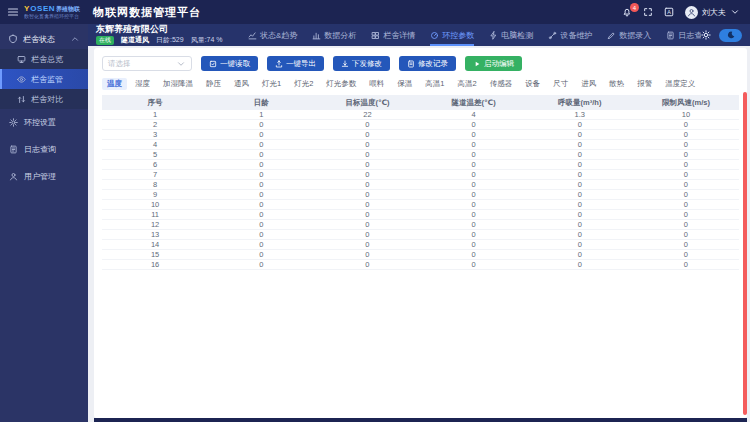 Image resolution: width=750 pixels, height=422 pixels. Describe the element at coordinates (40, 150) in the screenshot. I see `sidebar-item-label: 日志查询` at that location.